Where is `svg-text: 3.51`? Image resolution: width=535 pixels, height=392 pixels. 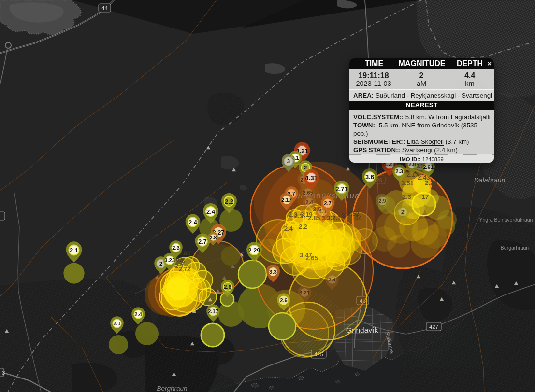
svg-text: 3.51 is located at coordinates (407, 183).